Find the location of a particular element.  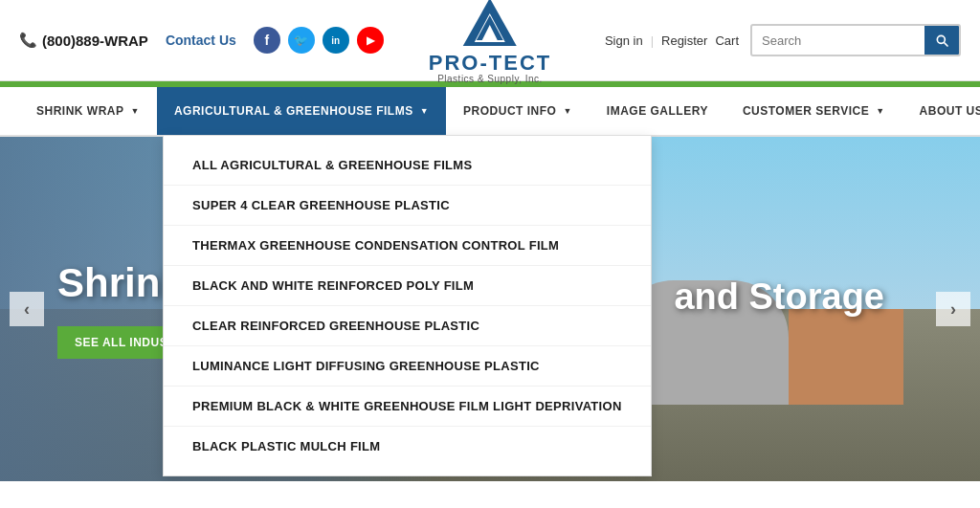

dropdown-item-black-mulch: BLACK PLASTIC MULCH FILM is located at coordinates (408, 446).